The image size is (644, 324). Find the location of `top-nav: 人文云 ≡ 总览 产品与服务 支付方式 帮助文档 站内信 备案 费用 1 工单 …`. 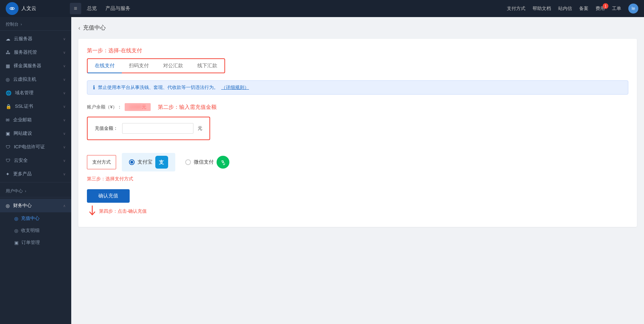

top-nav: 人文云 ≡ 总览 产品与服务 支付方式 帮助文档 站内信 备案 费用 1 工单 … is located at coordinates (322, 9).